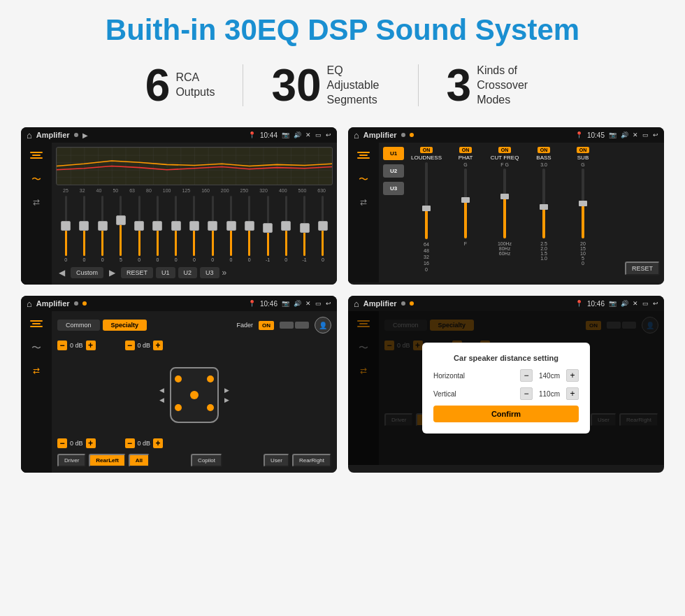 The image size is (685, 616). What do you see at coordinates (426, 150) in the screenshot?
I see `loudness-on-badge: ON` at bounding box center [426, 150].